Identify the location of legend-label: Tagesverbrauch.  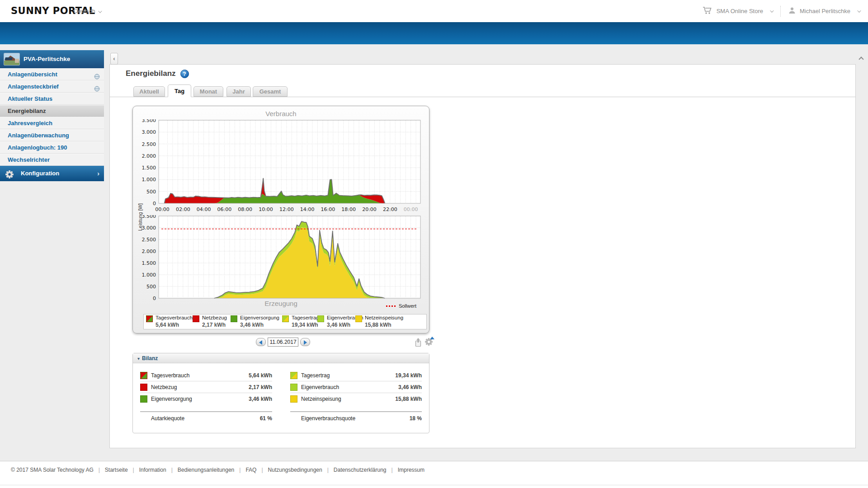
(174, 318).